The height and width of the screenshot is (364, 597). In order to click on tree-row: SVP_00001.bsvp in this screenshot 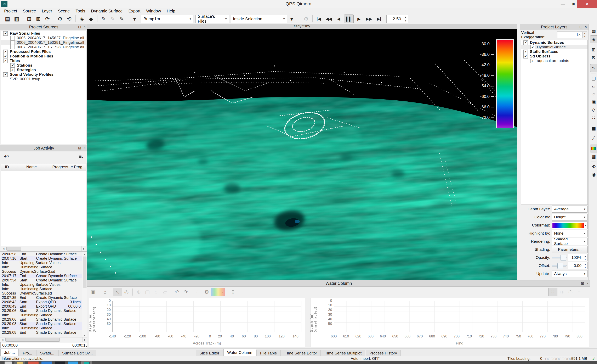, I will do `click(44, 79)`.